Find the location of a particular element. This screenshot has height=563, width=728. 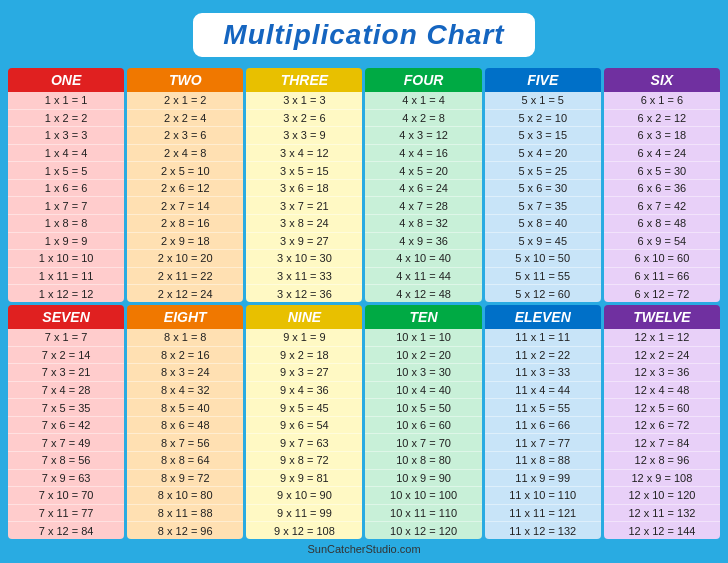

table-row: 7 x 1 = 7 is located at coordinates (66, 338).